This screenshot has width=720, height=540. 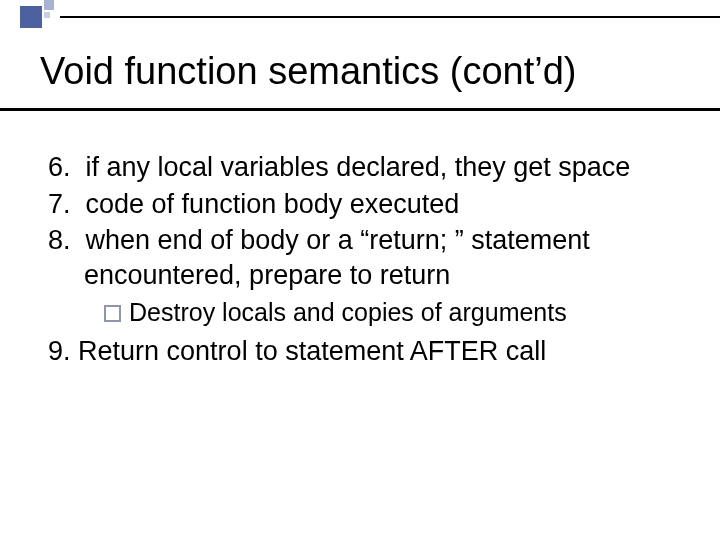 I want to click on corner-square-small, so click(x=49, y=5).